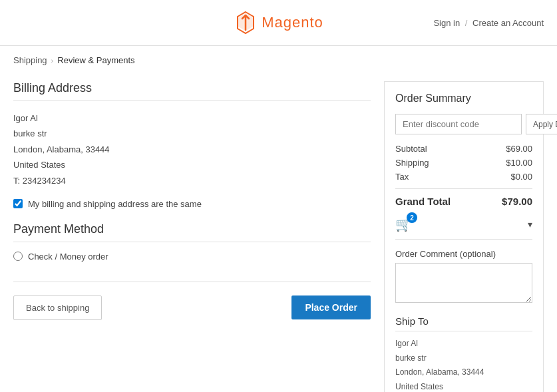  I want to click on cart-chevron-down-icon: ▾, so click(530, 224).